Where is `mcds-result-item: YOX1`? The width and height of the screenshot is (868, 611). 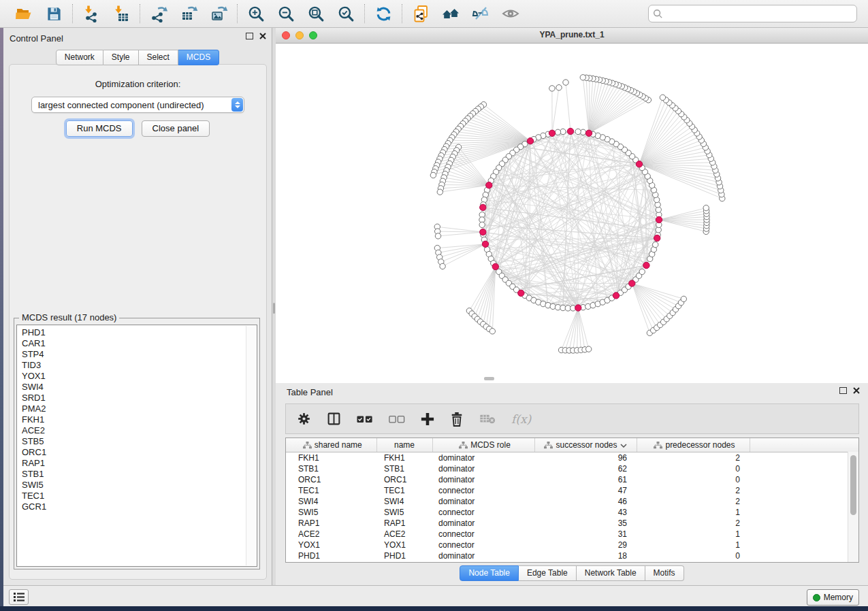
mcds-result-item: YOX1 is located at coordinates (139, 376).